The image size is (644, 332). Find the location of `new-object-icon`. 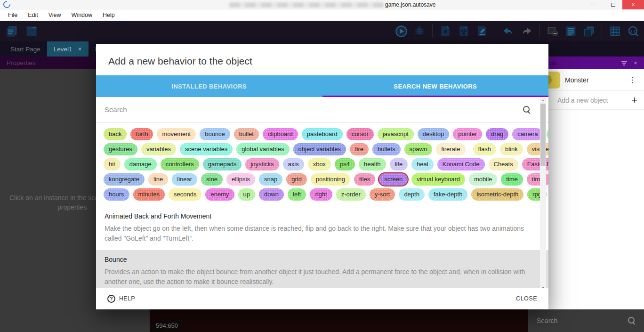

new-object-icon is located at coordinates (445, 31).